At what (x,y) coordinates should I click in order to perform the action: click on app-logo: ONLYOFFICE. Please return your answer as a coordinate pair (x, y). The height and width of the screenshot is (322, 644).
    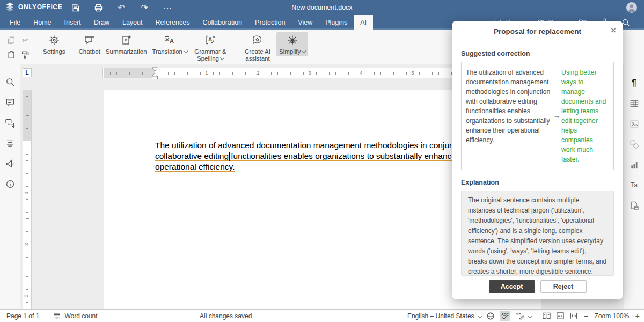
    Looking at the image, I should click on (34, 6).